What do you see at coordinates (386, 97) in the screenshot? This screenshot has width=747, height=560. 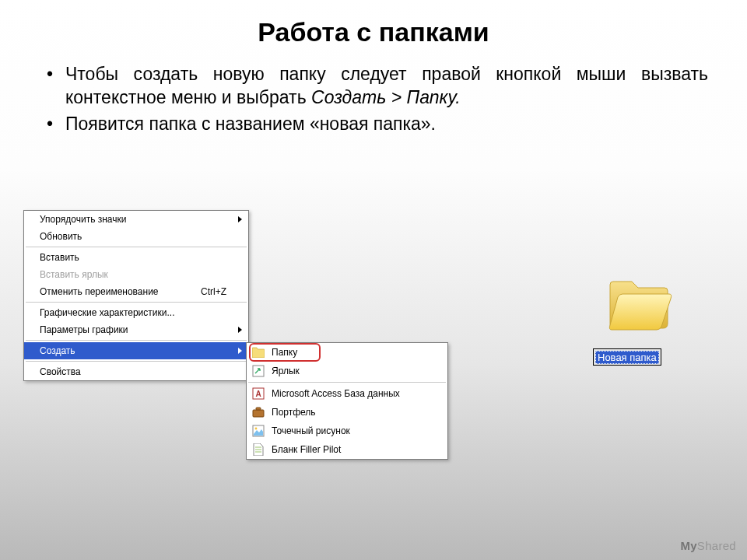 I see `bullet-1-italic: Создать > Папку.` at bounding box center [386, 97].